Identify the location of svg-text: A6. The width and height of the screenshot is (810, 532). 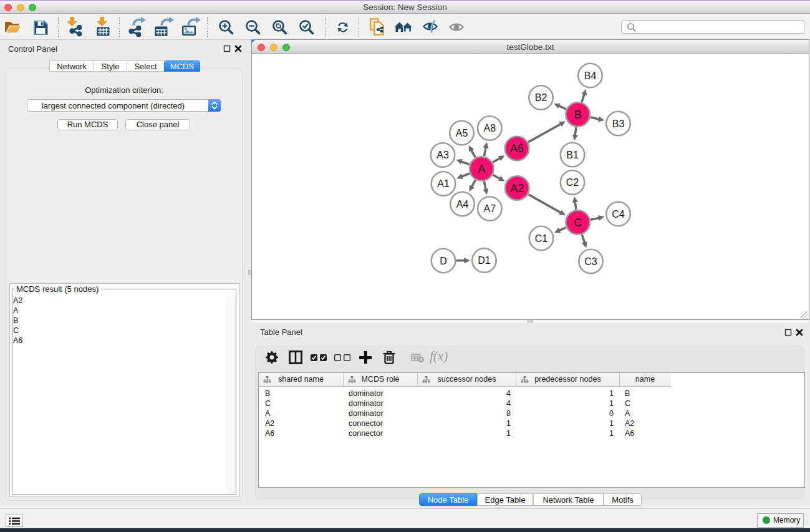
(517, 148).